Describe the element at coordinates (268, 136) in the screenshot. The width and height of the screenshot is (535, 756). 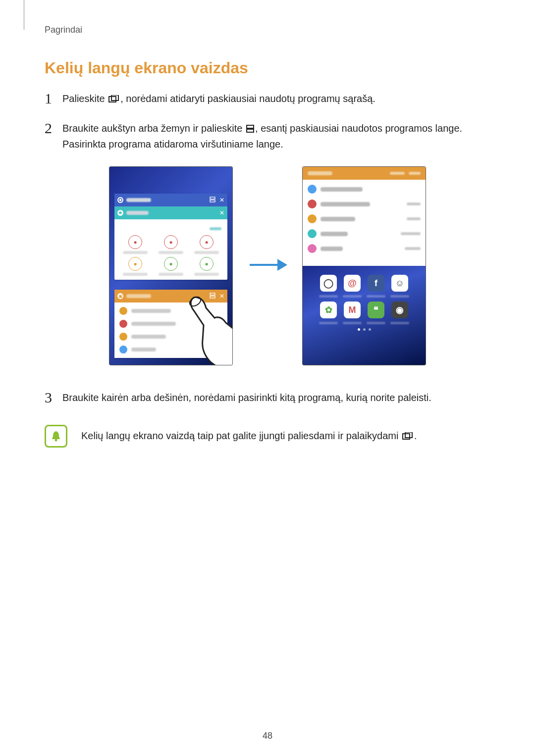
I see `step-2: 2 Braukite aukštyn arba žemyn ir paliesk…` at that location.